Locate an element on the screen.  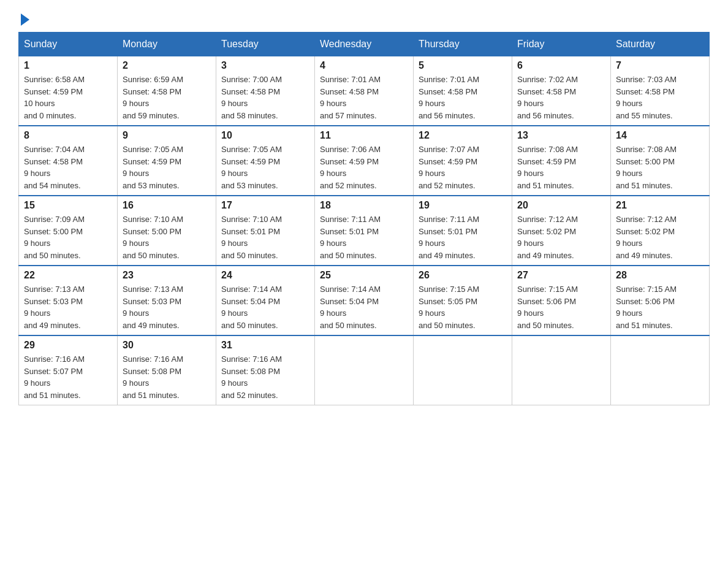
logo is located at coordinates (24, 19).